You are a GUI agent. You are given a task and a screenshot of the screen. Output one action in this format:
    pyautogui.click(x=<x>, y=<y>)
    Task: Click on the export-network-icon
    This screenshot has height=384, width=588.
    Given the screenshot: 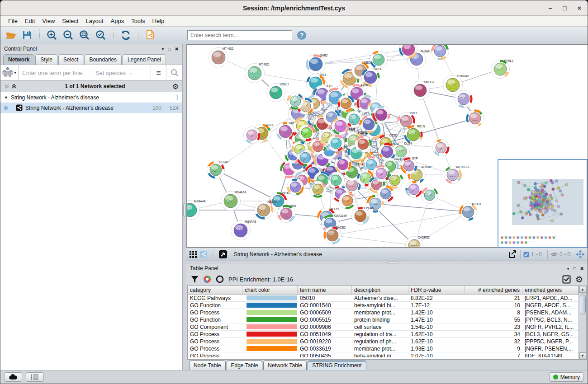 What is the action you would take?
    pyautogui.click(x=512, y=254)
    